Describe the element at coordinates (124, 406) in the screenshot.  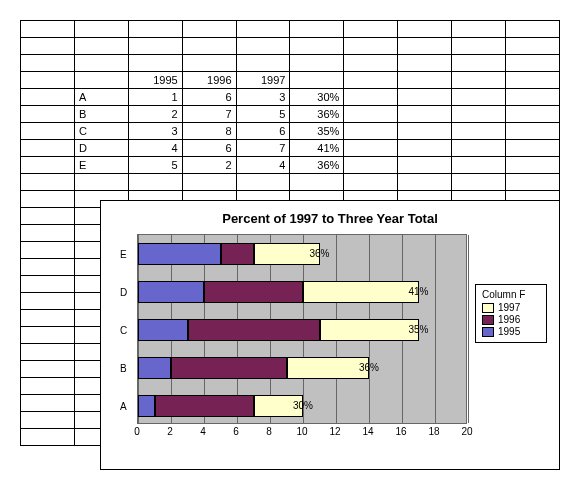
I see `y-tick: A` at that location.